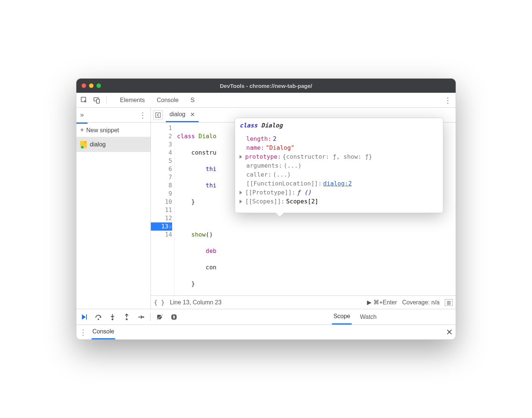 The width and height of the screenshot is (532, 418). Describe the element at coordinates (84, 317) in the screenshot. I see `resume-button` at that location.